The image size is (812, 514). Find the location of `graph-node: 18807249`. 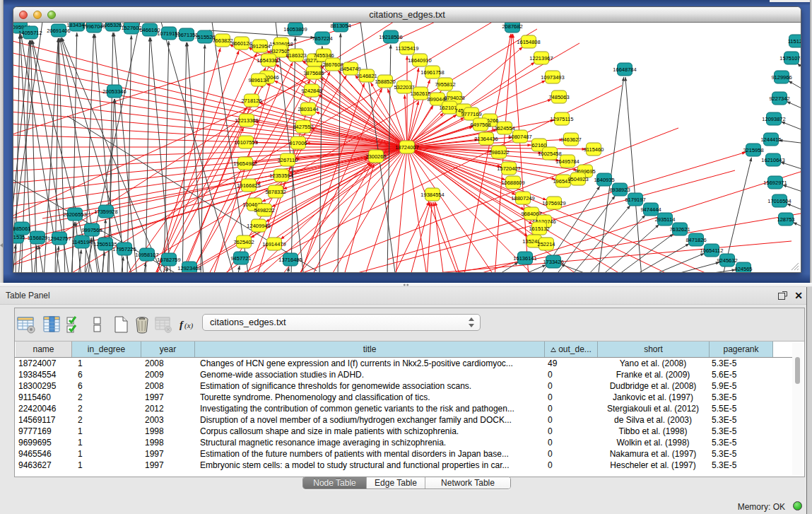

graph-node: 18807249 is located at coordinates (523, 198).